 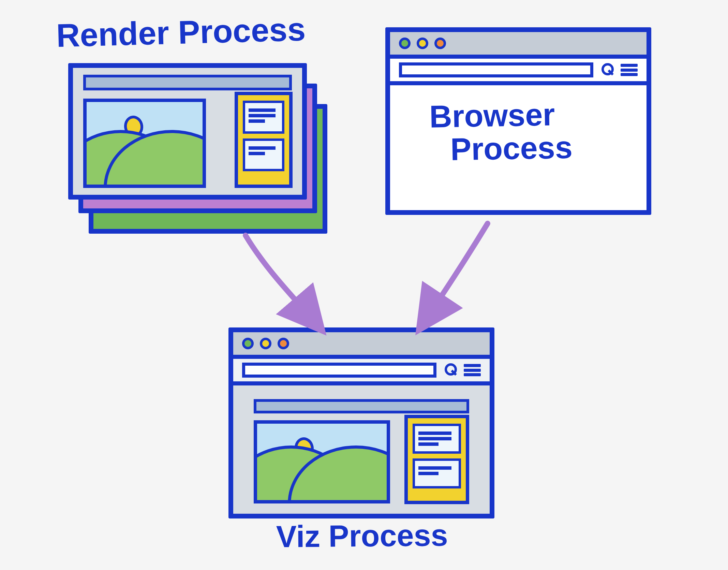 I want to click on arrow-browser-to-viz, so click(x=457, y=271).